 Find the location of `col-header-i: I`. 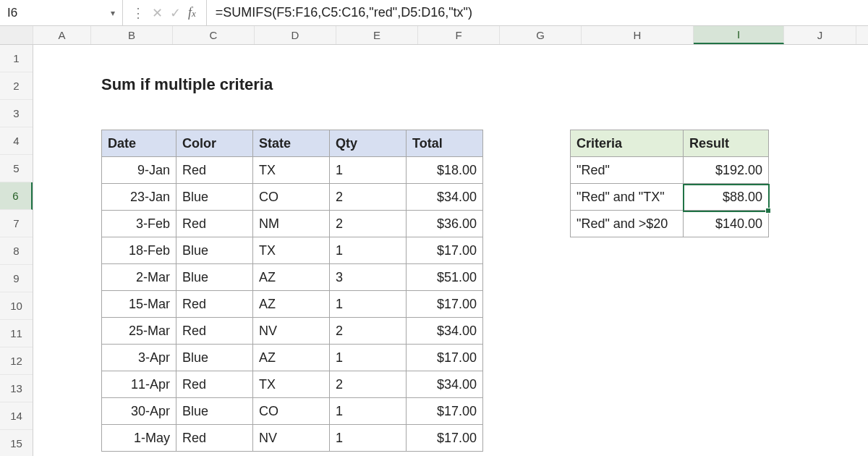

col-header-i: I is located at coordinates (739, 35).